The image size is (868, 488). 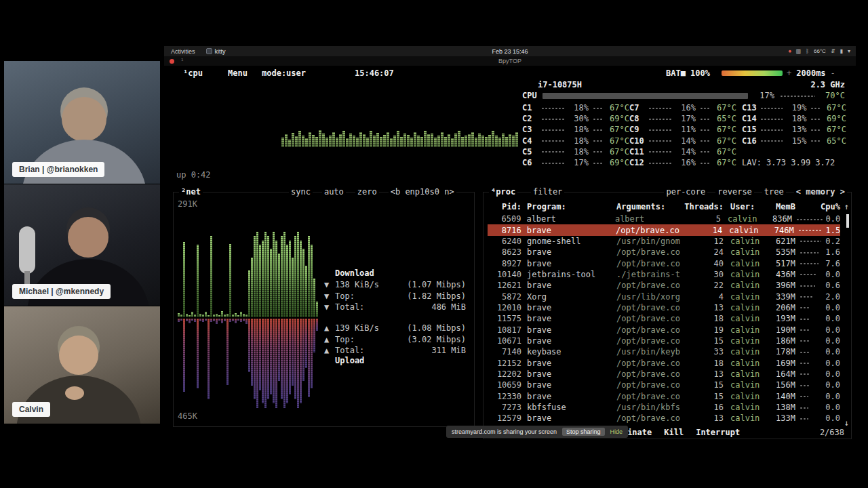 What do you see at coordinates (664, 219) in the screenshot?
I see `process-row: 6509albertalbert5calvin836M0.0` at bounding box center [664, 219].